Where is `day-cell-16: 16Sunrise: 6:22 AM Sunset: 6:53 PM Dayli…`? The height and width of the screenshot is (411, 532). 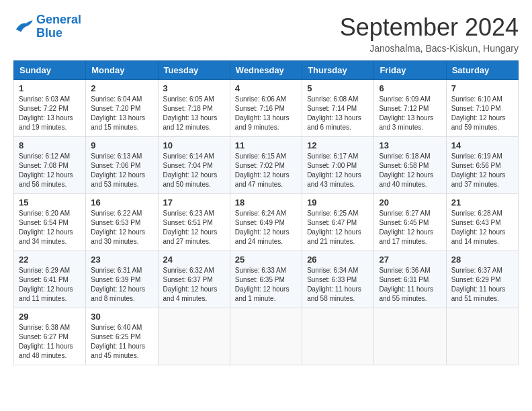
day-cell-16: 16Sunrise: 6:22 AM Sunset: 6:53 PM Dayli… is located at coordinates (122, 223).